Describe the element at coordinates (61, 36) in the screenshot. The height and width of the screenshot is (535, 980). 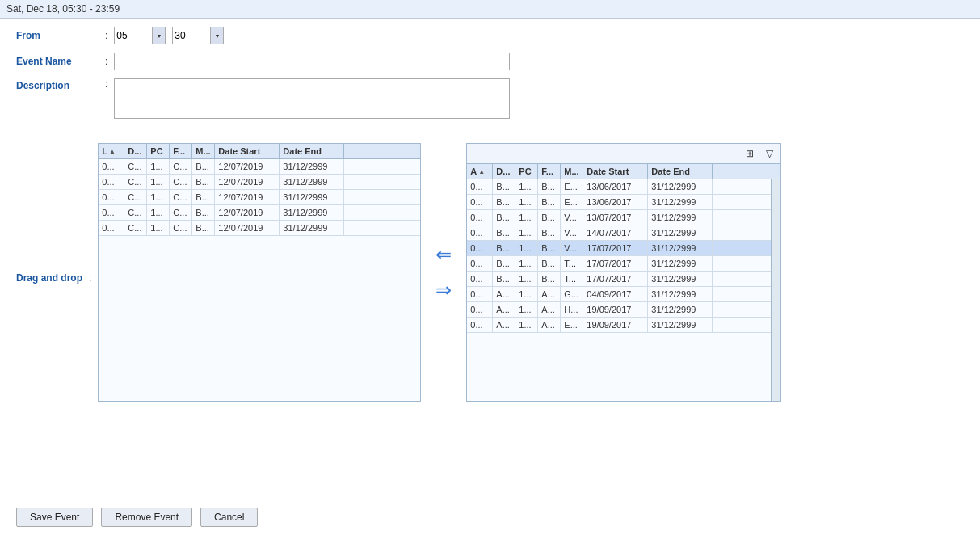
I see `from-label: From` at that location.